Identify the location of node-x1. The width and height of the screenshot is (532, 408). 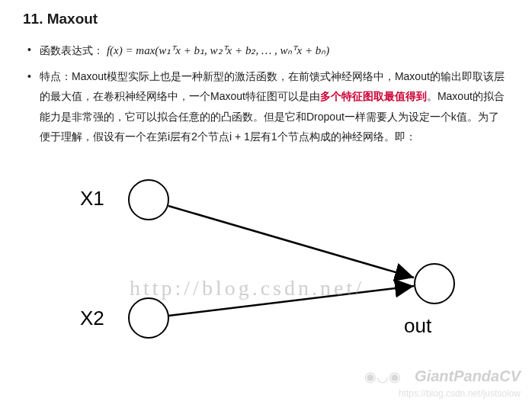
(149, 200).